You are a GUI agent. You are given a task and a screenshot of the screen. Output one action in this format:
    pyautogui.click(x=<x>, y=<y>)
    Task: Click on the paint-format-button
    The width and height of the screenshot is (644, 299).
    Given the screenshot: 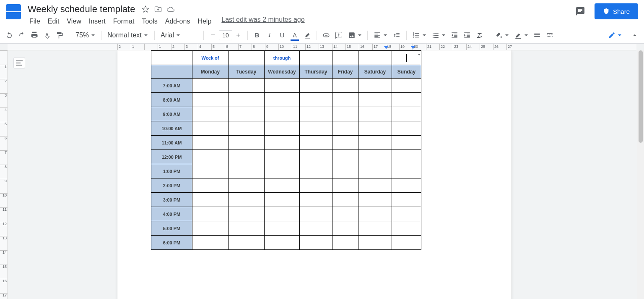 What is the action you would take?
    pyautogui.click(x=60, y=35)
    